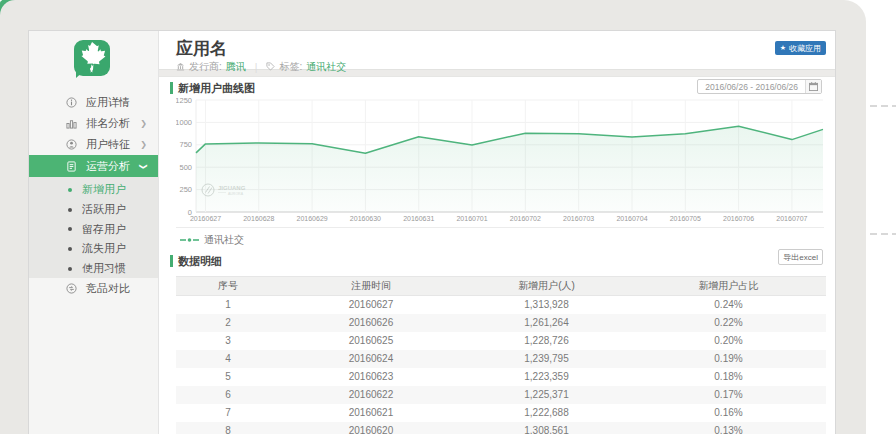 This screenshot has width=896, height=434. What do you see at coordinates (216, 88) in the screenshot?
I see `chart-section-title: 新增用户曲线图` at bounding box center [216, 88].